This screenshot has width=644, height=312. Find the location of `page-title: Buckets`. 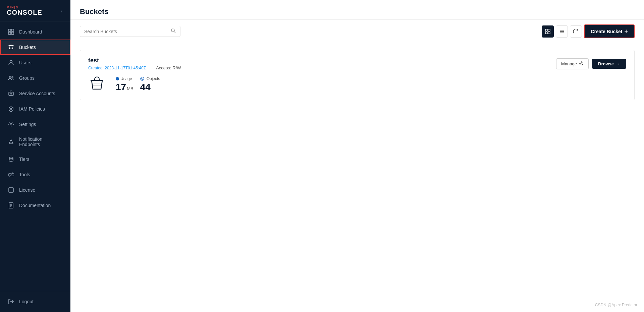

page-title: Buckets is located at coordinates (357, 12).